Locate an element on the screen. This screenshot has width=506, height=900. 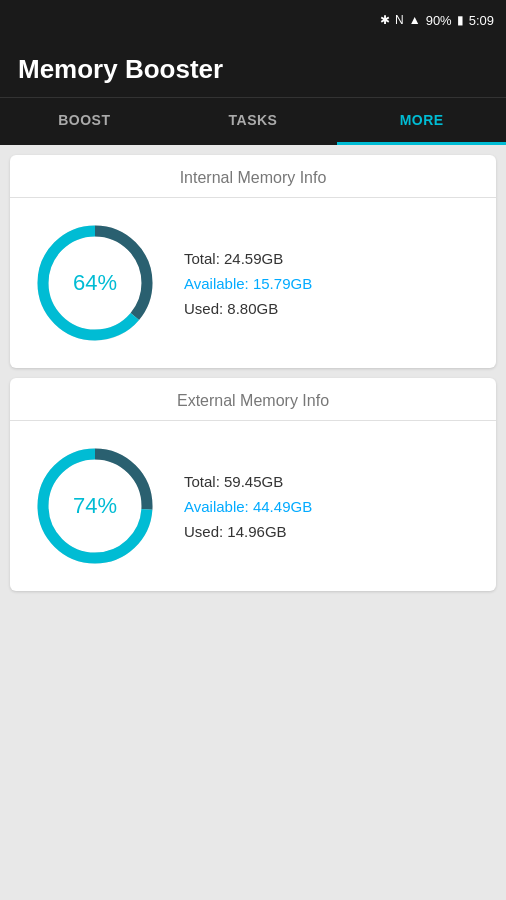
tab-bar: BOOST TASKS MORE is located at coordinates (253, 121).